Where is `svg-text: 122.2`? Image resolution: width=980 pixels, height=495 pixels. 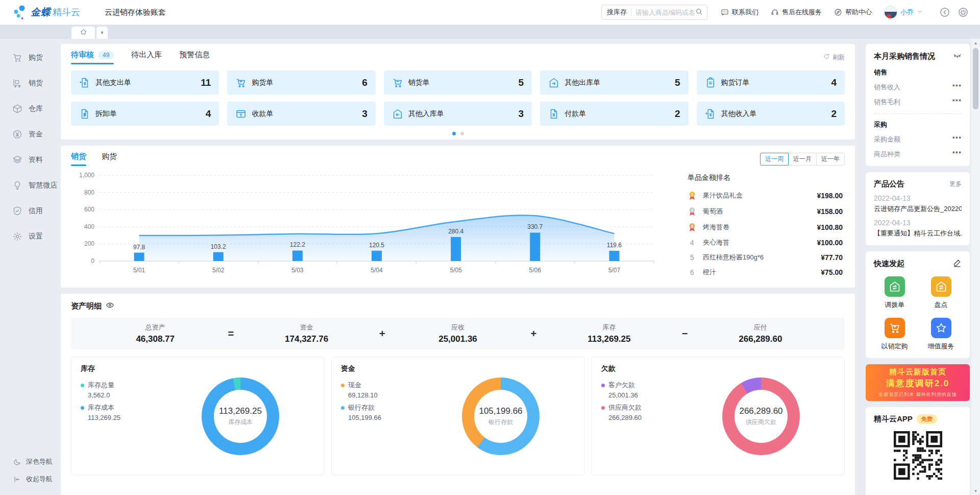
svg-text: 122.2 is located at coordinates (298, 245).